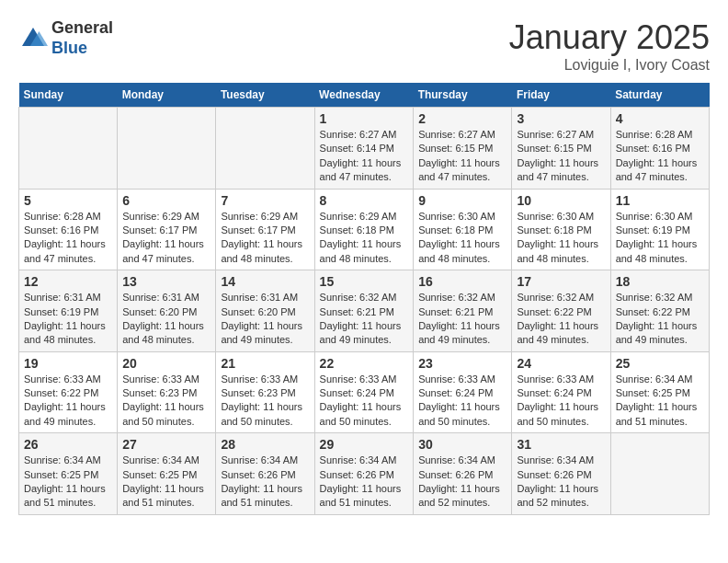 This screenshot has height=563, width=728. What do you see at coordinates (462, 201) in the screenshot?
I see `day-number: 9` at bounding box center [462, 201].